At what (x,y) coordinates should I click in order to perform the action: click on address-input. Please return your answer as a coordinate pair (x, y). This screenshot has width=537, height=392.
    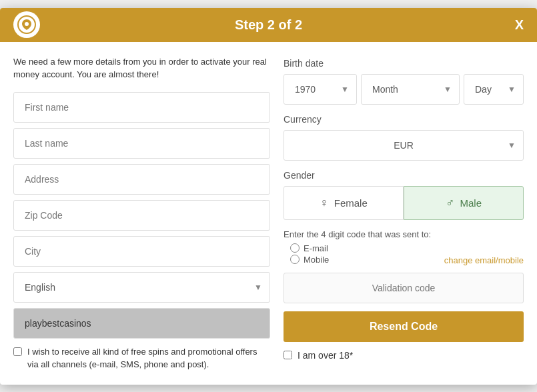
    Looking at the image, I should click on (141, 179).